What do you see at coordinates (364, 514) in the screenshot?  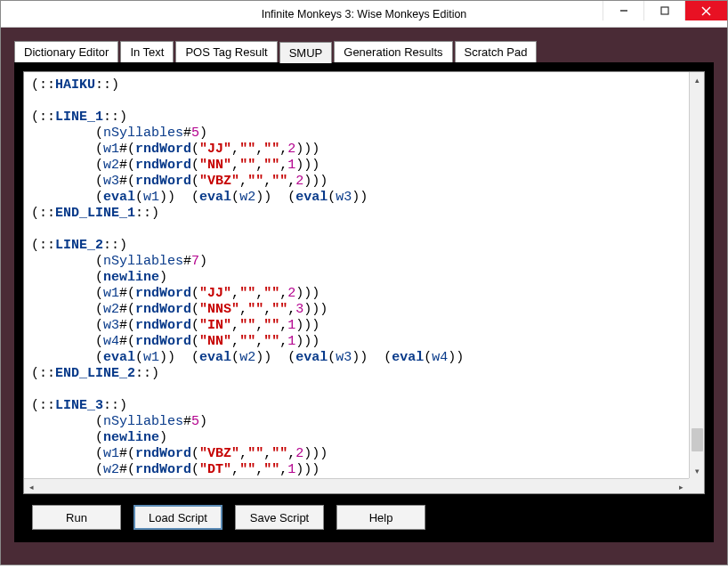 I see `button-row: Run Load Script Save Script Help` at bounding box center [364, 514].